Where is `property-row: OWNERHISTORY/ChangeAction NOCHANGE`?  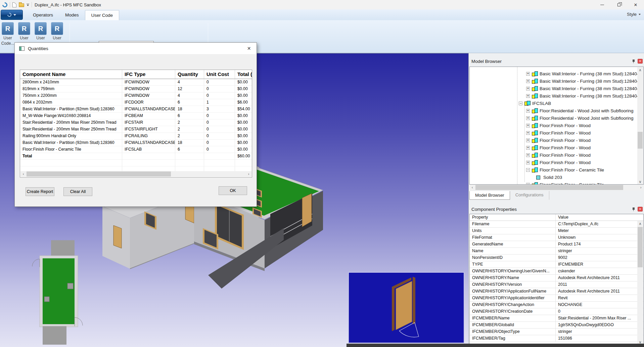
property-row: OWNERHISTORY/ChangeAction NOCHANGE is located at coordinates (557, 305).